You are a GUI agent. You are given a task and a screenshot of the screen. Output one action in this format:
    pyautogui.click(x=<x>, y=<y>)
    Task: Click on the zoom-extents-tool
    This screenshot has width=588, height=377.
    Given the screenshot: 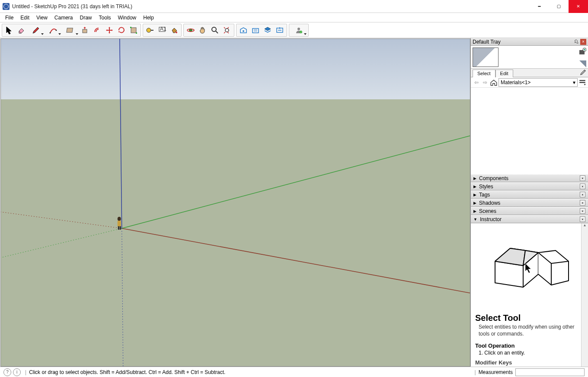 What is the action you would take?
    pyautogui.click(x=227, y=30)
    